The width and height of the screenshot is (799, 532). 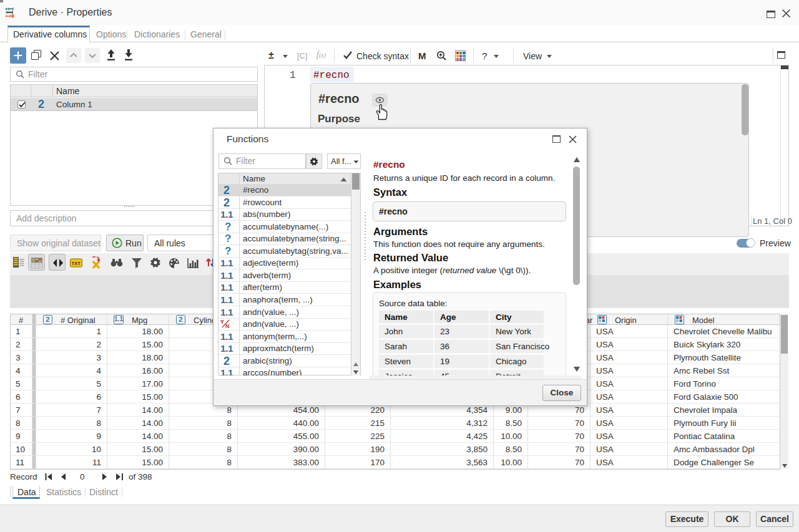 What do you see at coordinates (34, 261) in the screenshot?
I see `svg-text: T` at bounding box center [34, 261].